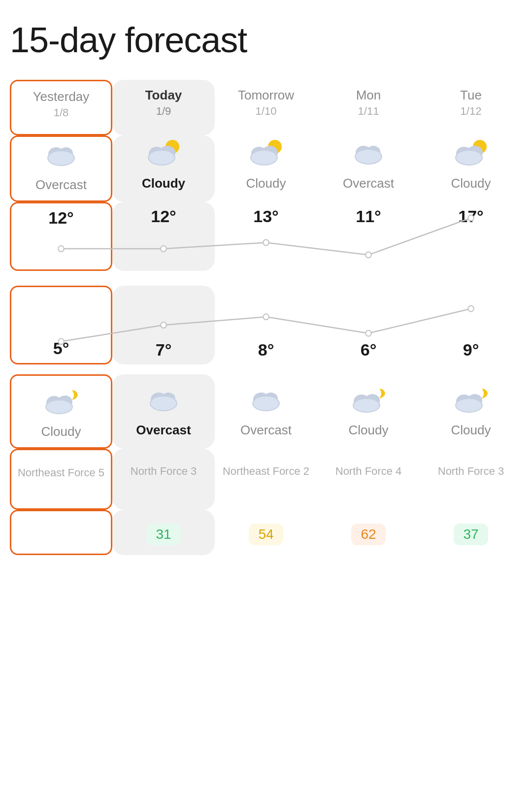 The image size is (532, 791). I want to click on aqi-col-tomorrow: 54, so click(266, 532).